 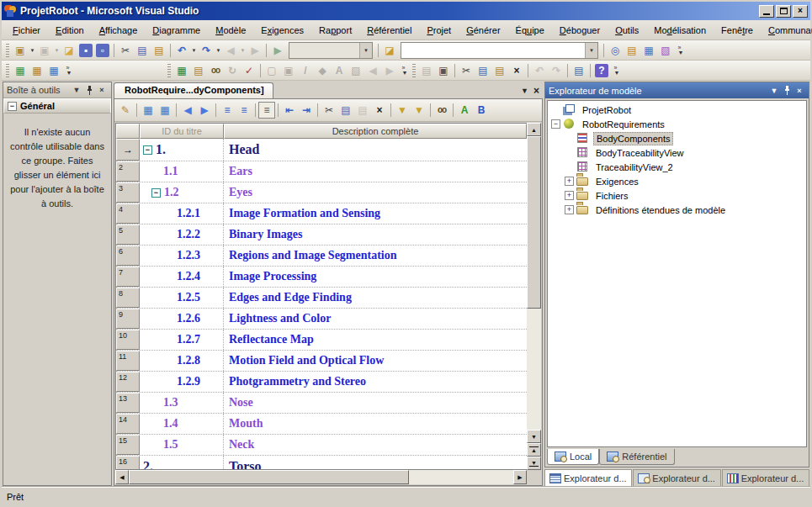 What do you see at coordinates (182, 340) in the screenshot?
I see `cell-title-id: 1.2.7` at bounding box center [182, 340].